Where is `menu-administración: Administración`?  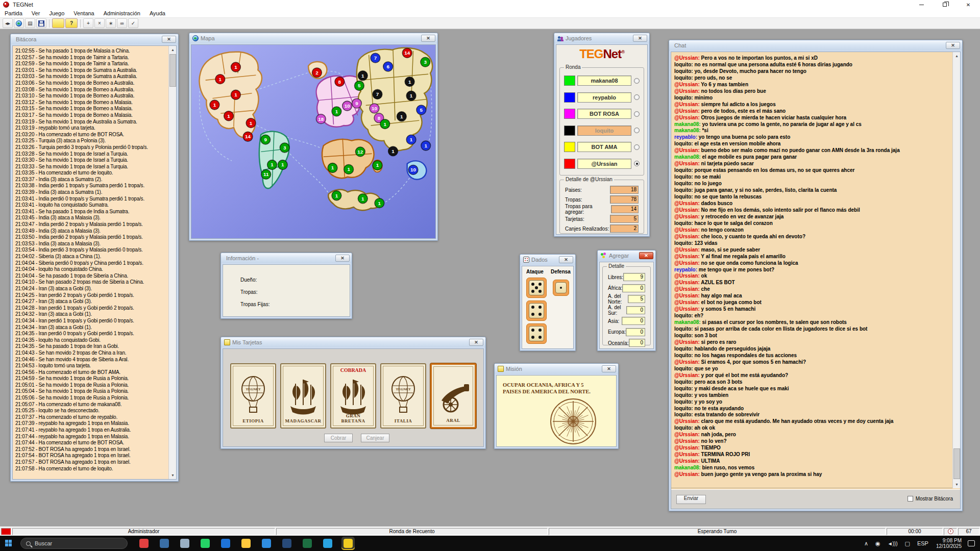
menu-administración: Administración is located at coordinates (122, 13).